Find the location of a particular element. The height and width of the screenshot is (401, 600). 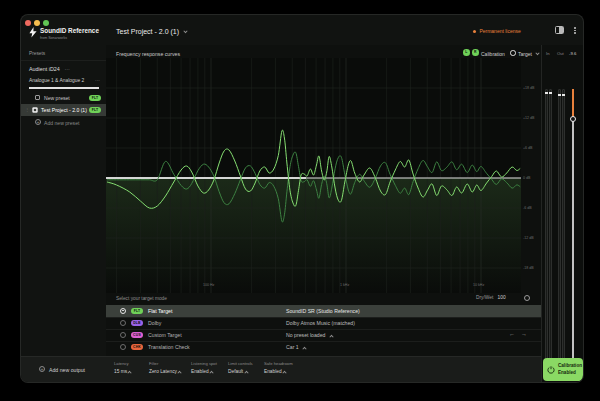

power-icon is located at coordinates (551, 370).